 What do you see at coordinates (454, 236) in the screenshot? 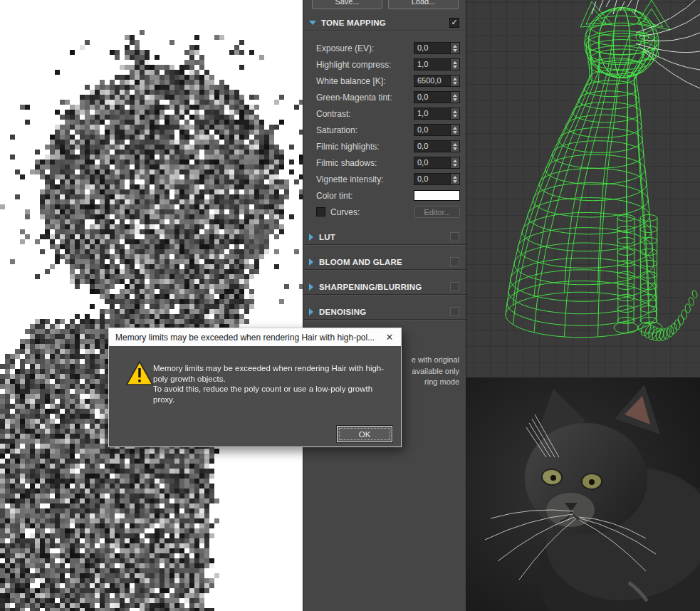
I see `lut-enabled-checkbox` at bounding box center [454, 236].